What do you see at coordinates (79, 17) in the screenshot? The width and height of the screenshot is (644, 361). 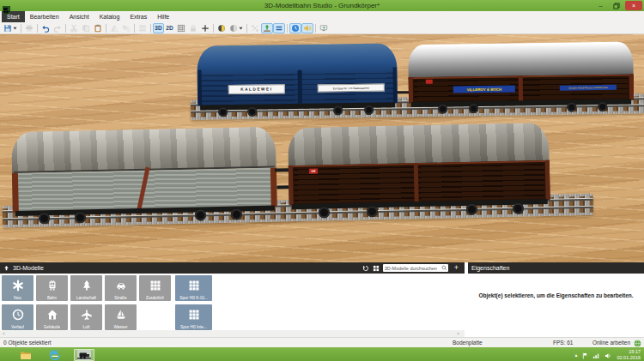 I see `menu-tab-ansicht: Ansicht` at bounding box center [79, 17].